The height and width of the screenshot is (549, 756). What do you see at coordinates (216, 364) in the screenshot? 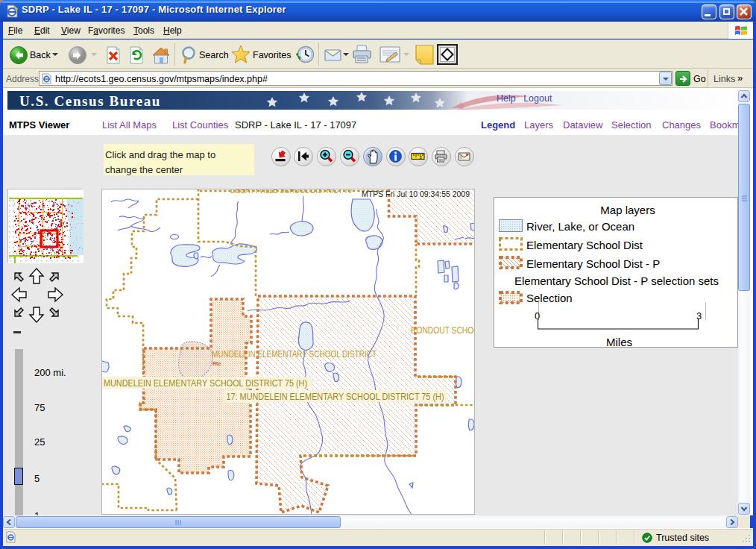
I see `svg-text: Rte` at bounding box center [216, 364].